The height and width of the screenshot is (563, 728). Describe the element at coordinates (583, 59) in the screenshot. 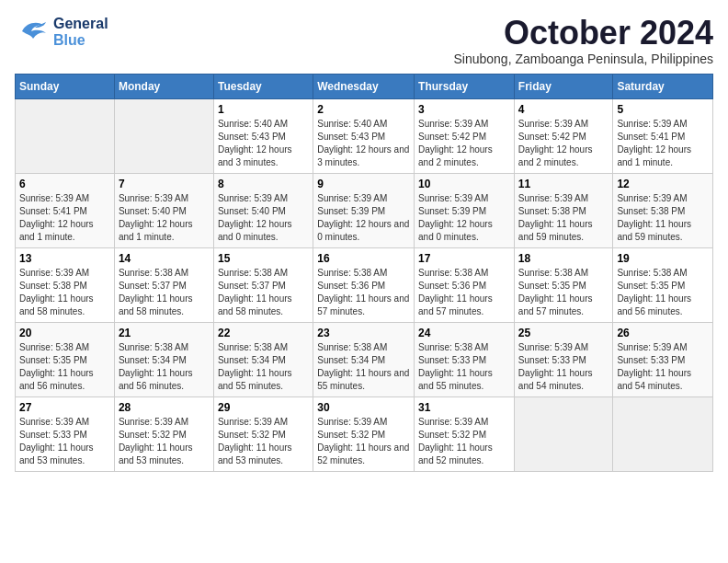

I see `location: Sinubong, Zamboanga Peninsula, Philippin…` at that location.